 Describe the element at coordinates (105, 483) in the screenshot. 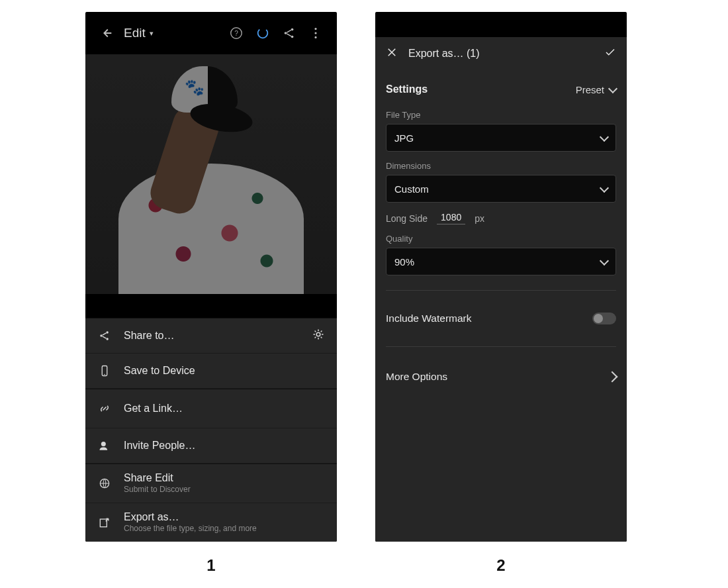

I see `globe-icon` at that location.